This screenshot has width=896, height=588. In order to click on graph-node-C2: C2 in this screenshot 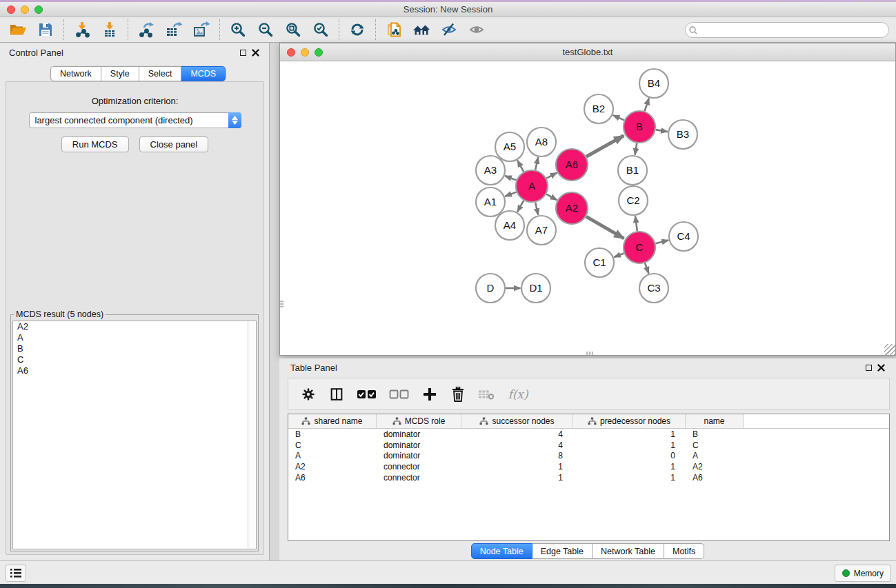, I will do `click(633, 201)`.